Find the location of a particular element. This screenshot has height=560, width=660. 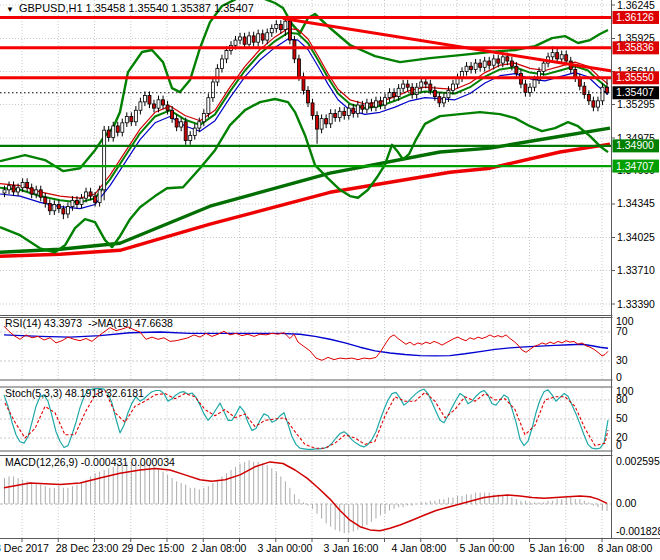

svg-text: 70 is located at coordinates (622, 331).